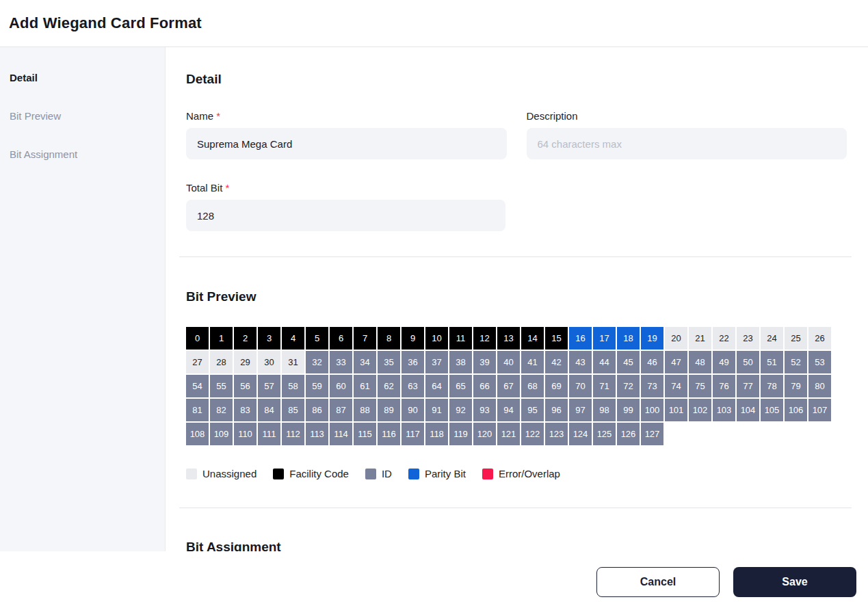 This screenshot has height=606, width=868. I want to click on legend-label: Facility Code, so click(319, 473).